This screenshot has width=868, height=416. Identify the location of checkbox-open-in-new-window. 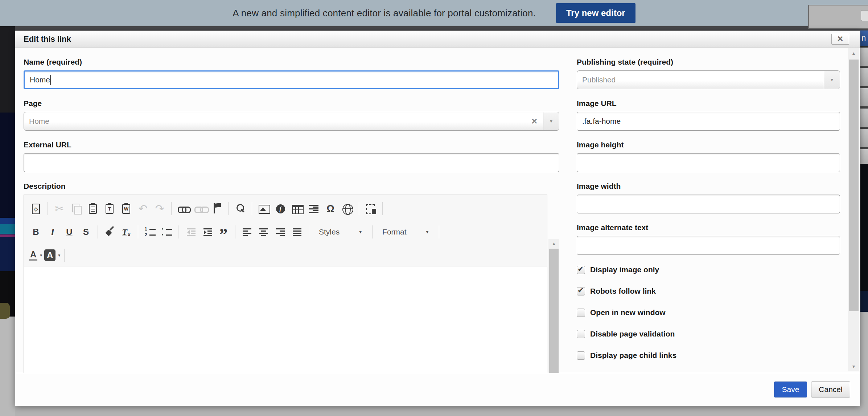
(581, 313).